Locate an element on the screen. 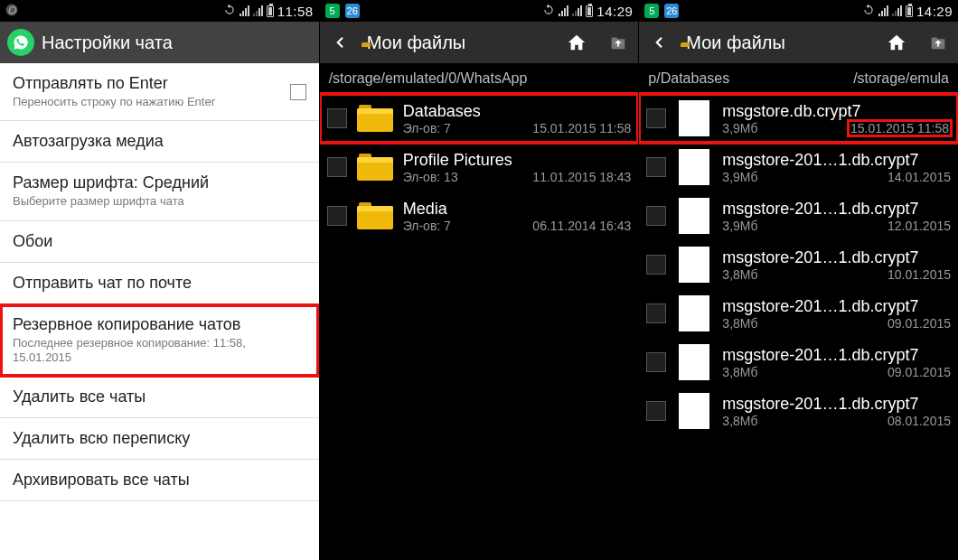 This screenshot has width=958, height=560. path-segment: /storage/emula is located at coordinates (901, 79).